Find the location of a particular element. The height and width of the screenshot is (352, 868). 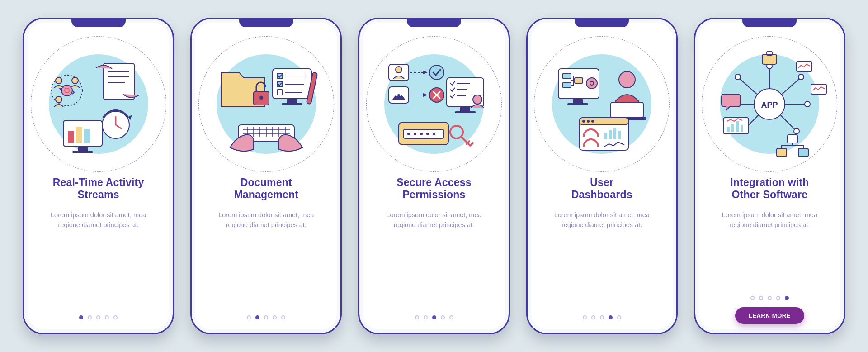

document-management-illustration is located at coordinates (266, 104).